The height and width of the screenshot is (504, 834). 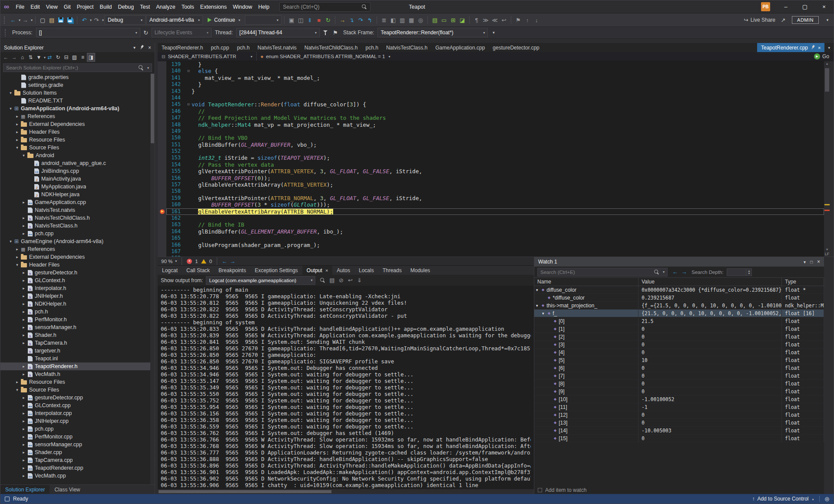 I want to click on admin-button: ADMIN, so click(x=805, y=20).